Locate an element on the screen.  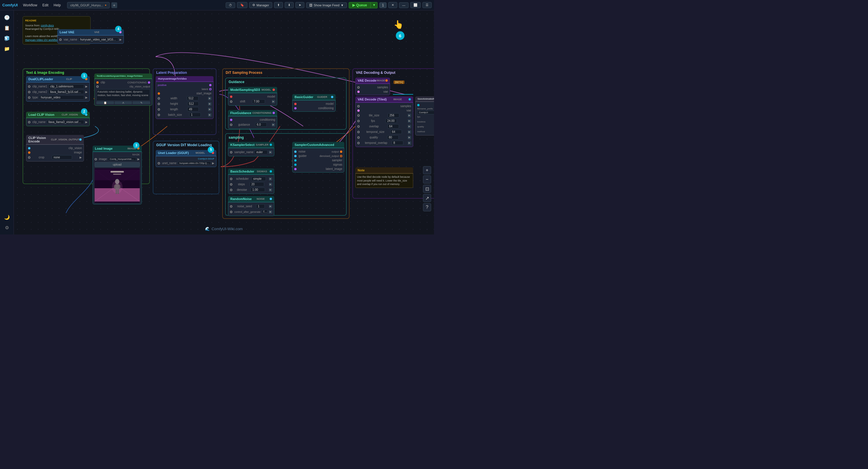
dual-clip-body: clip_name1 clip_1.safetensors ▶ clip_nam… is located at coordinates (58, 92).